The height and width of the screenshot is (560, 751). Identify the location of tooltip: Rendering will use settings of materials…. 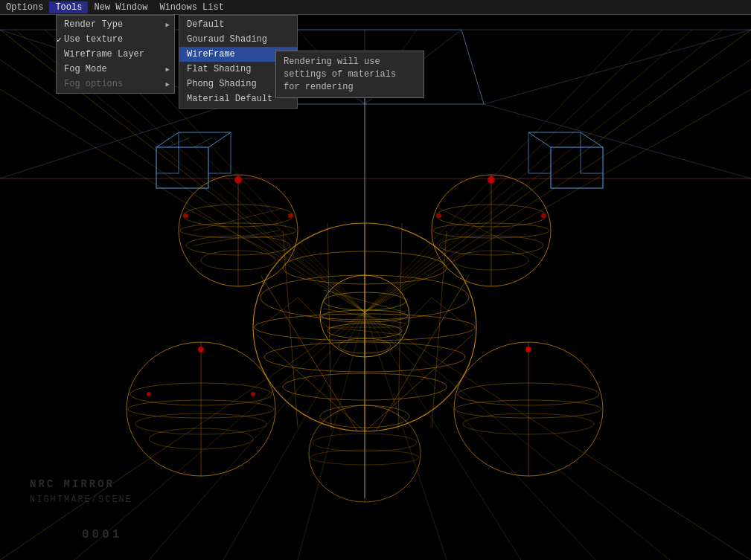
(350, 74).